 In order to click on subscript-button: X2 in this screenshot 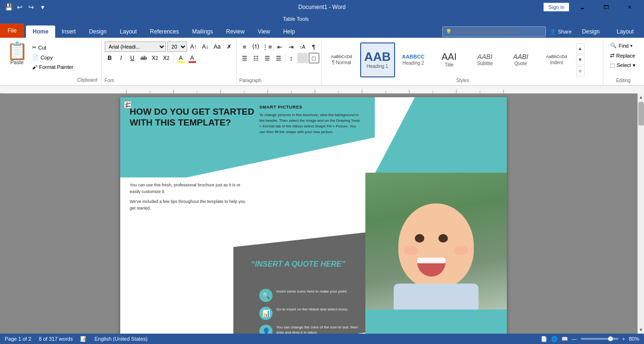, I will do `click(155, 58)`.